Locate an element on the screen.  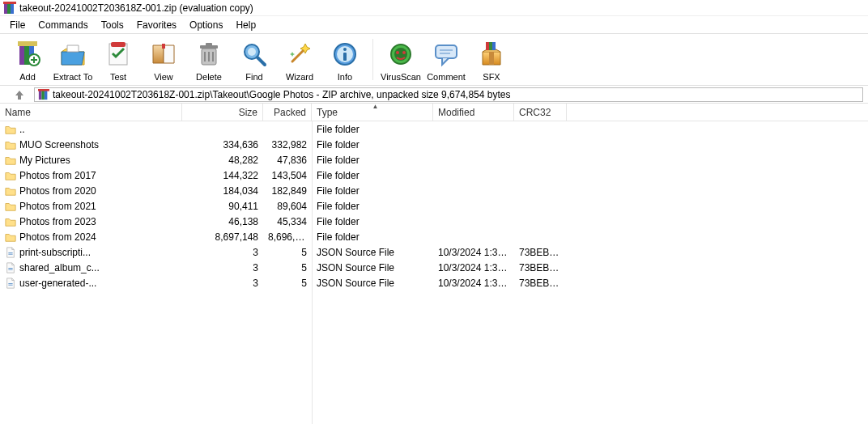
table-row: Photos from 202190,41189,604File folder is located at coordinates (434, 206).